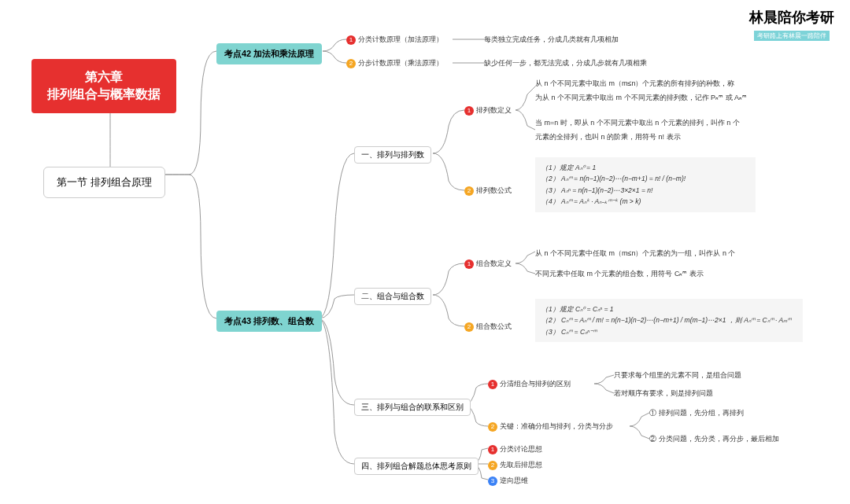  I want to click on t43-s3: 三、排列与组合的联系和区别, so click(412, 407).